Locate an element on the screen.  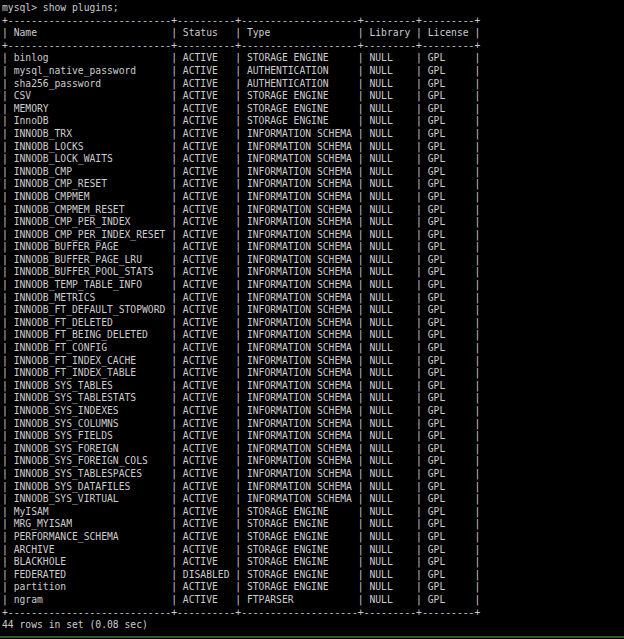
table-row: | INNODB_SYS_TABLESPACES | ACTIVE | INFO… is located at coordinates (313, 474).